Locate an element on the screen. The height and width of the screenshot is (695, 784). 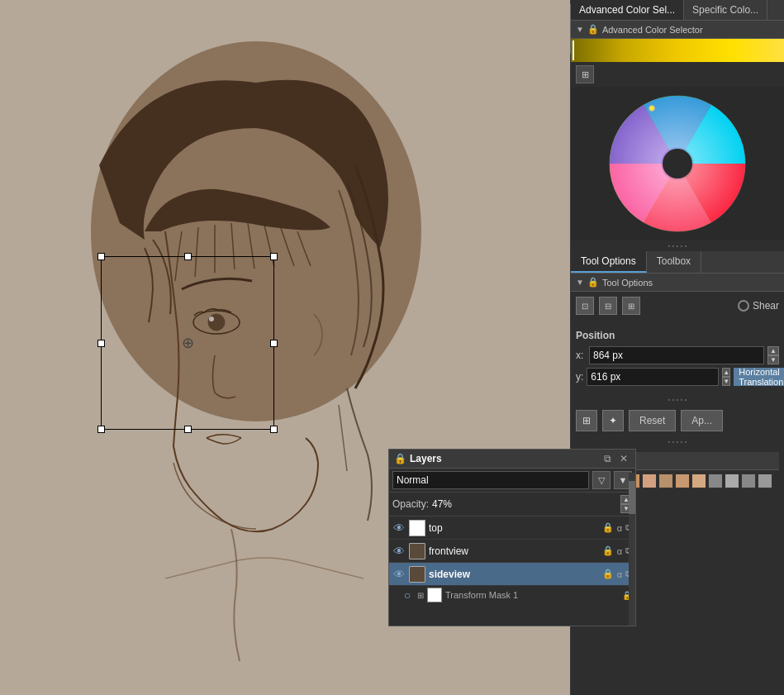
handle-top-right is located at coordinates (274, 256).